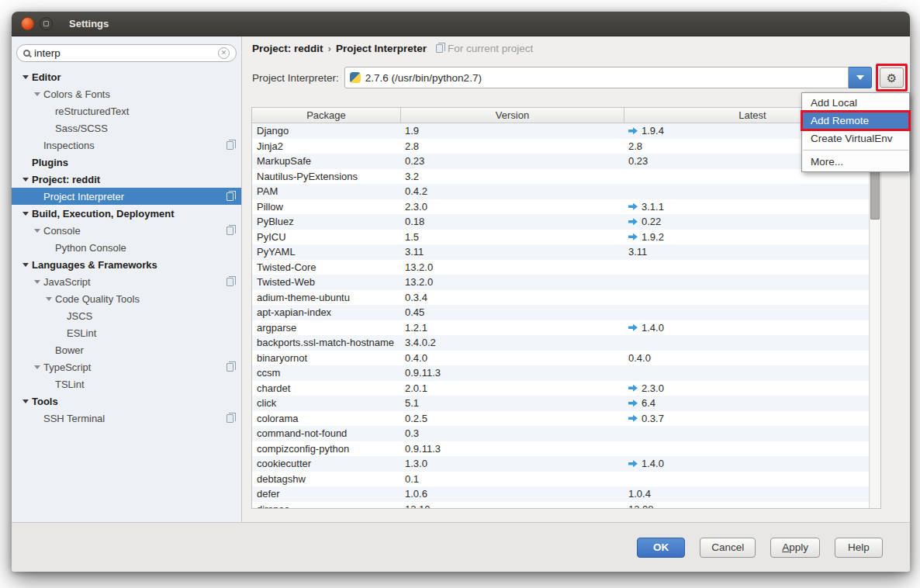  What do you see at coordinates (566, 403) in the screenshot?
I see `table-row: click 5.1 6.4` at bounding box center [566, 403].